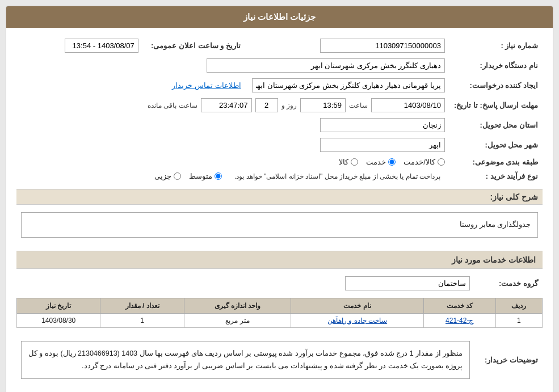  Describe the element at coordinates (383, 45) in the screenshot. I see `request-number-input` at that location.